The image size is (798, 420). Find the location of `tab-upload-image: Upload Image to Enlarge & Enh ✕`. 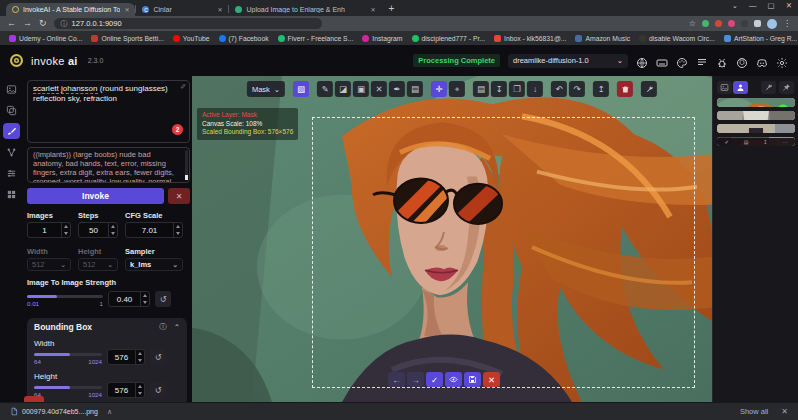

tab-upload-image: Upload Image to Enlarge & Enh ✕ is located at coordinates (305, 10).